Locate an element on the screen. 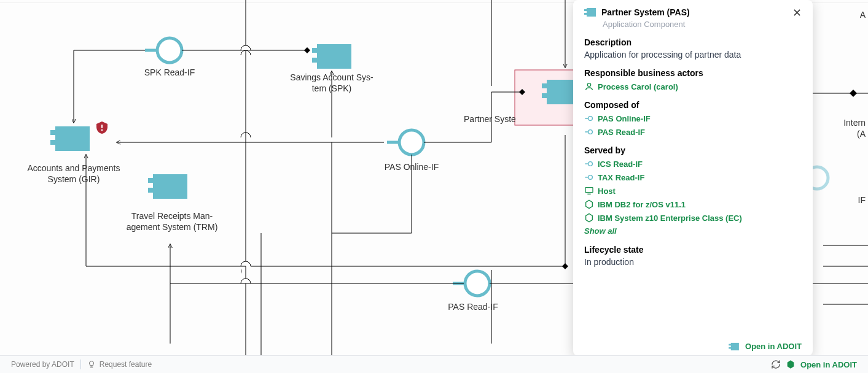 This screenshot has width=868, height=373. lifecycle-label: Lifecycle state is located at coordinates (693, 250).